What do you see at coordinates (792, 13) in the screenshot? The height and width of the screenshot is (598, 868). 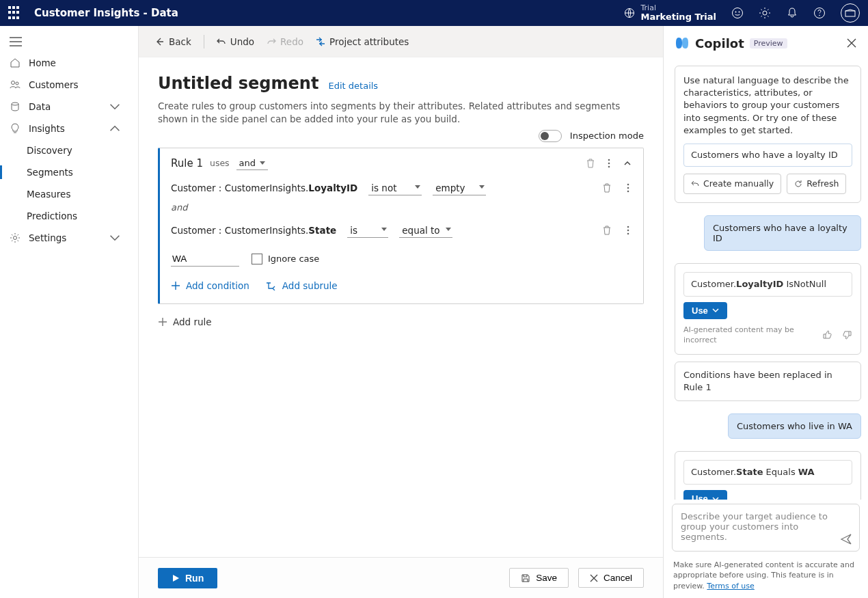 I see `bell-icon` at bounding box center [792, 13].